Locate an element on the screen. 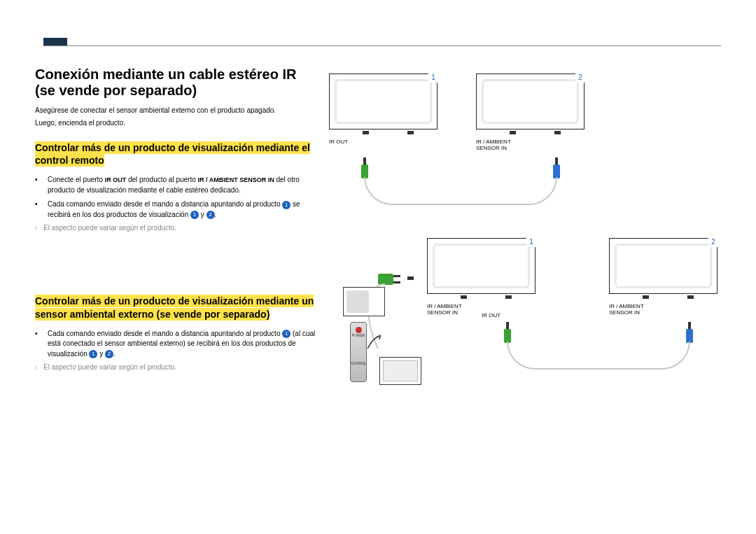 This screenshot has height=534, width=756. note-2: El aspecto puede variar según el product… is located at coordinates (176, 367).